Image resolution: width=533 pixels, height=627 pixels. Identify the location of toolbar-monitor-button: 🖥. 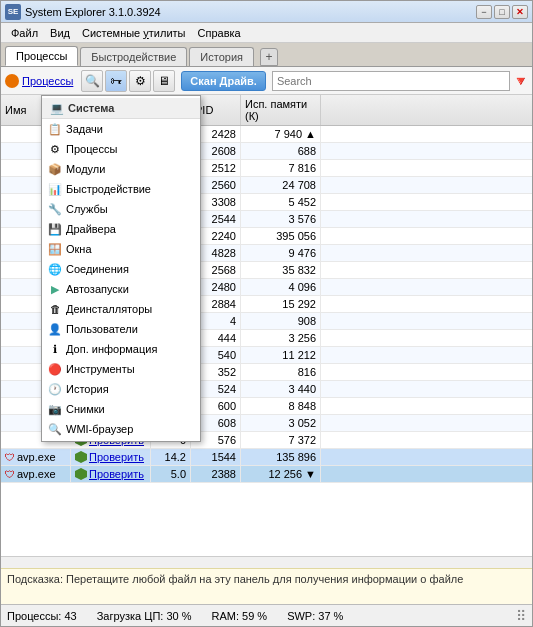
(164, 81).